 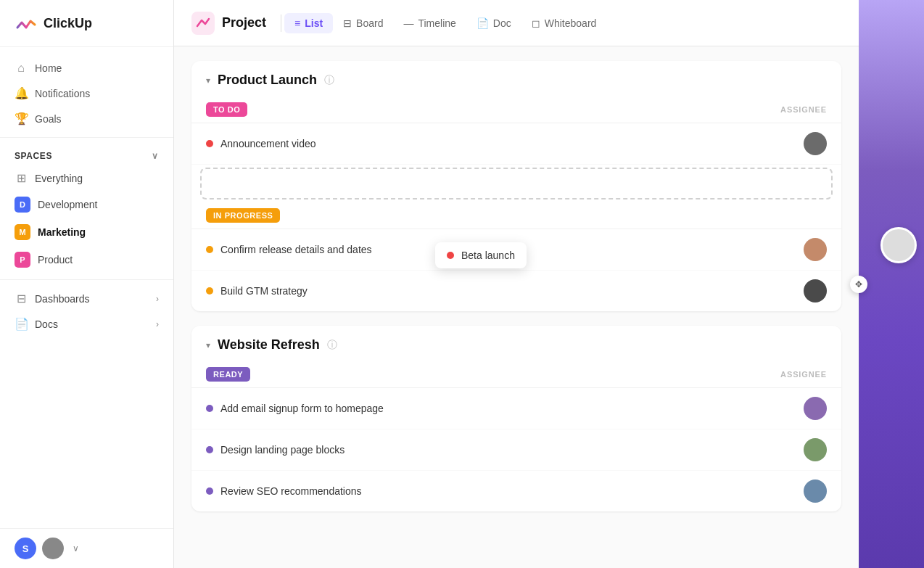 What do you see at coordinates (62, 232) in the screenshot?
I see `marketing-label: Marketing` at bounding box center [62, 232].